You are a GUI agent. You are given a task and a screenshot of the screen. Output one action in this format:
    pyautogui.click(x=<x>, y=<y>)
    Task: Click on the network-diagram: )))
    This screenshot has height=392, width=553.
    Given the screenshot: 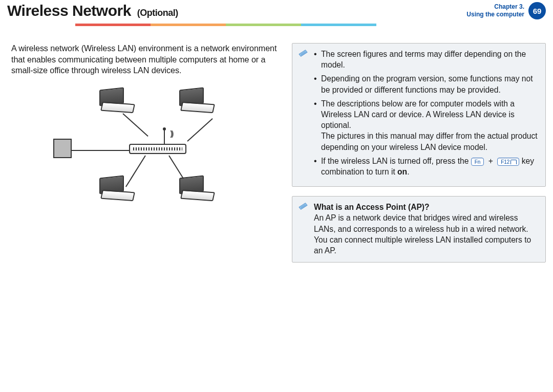 What is the action you would take?
    pyautogui.click(x=155, y=148)
    